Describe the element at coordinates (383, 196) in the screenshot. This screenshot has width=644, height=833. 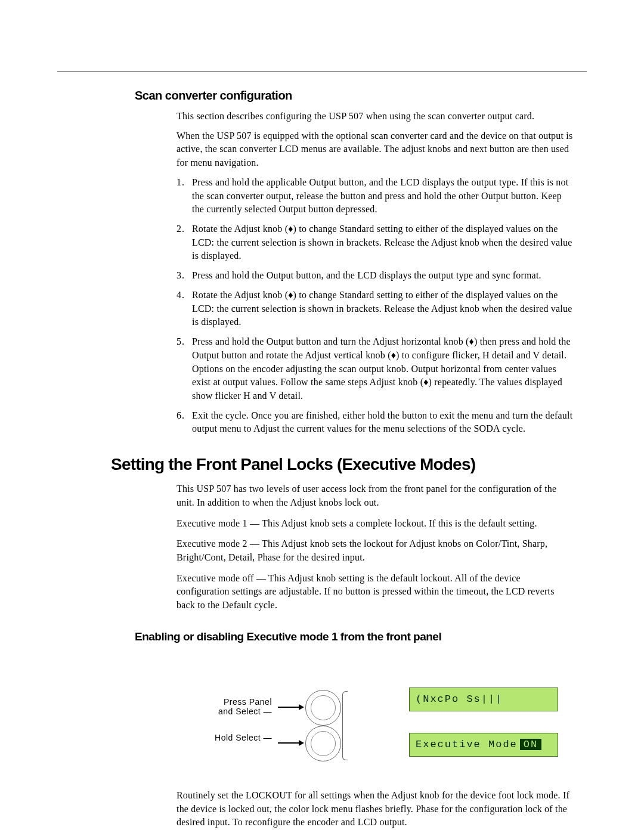
I see `step-text: Press and hold the applicable Output but…` at that location.